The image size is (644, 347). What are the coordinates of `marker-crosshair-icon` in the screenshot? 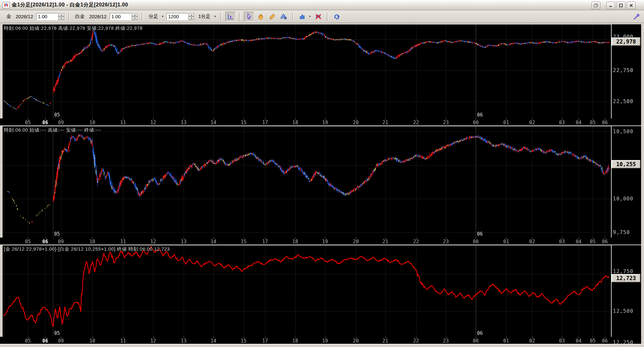 It's located at (284, 17).